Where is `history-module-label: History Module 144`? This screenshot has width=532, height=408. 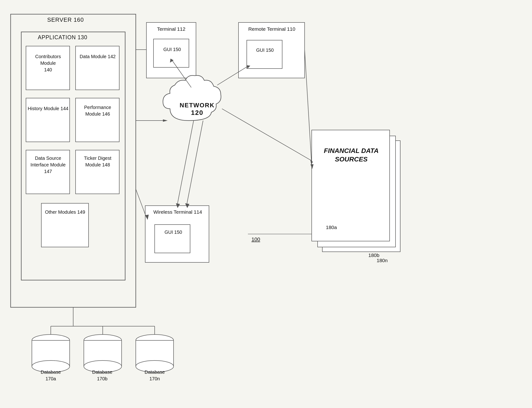 history-module-label: History Module 144 is located at coordinates (48, 108).